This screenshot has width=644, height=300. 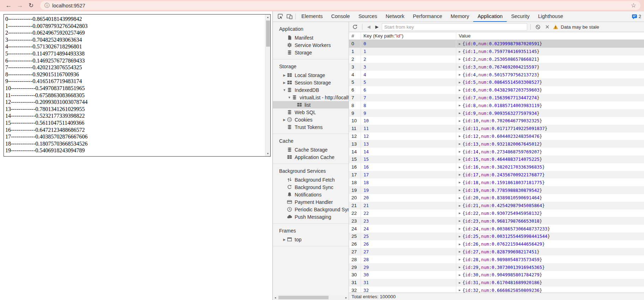 What do you see at coordinates (496, 82) in the screenshot?
I see `table-row: 5 5 ▶{id: 5, num: 0.08645514503308527}` at bounding box center [496, 82].